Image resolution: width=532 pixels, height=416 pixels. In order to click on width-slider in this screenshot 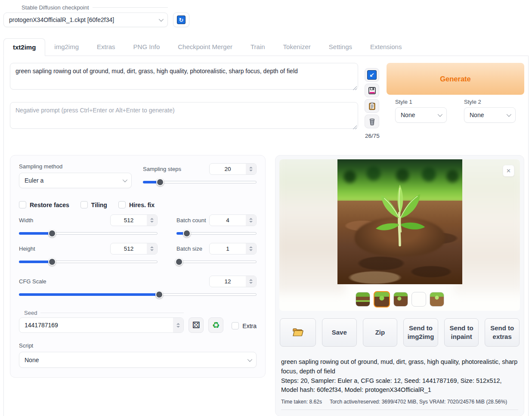, I will do `click(88, 233)`.